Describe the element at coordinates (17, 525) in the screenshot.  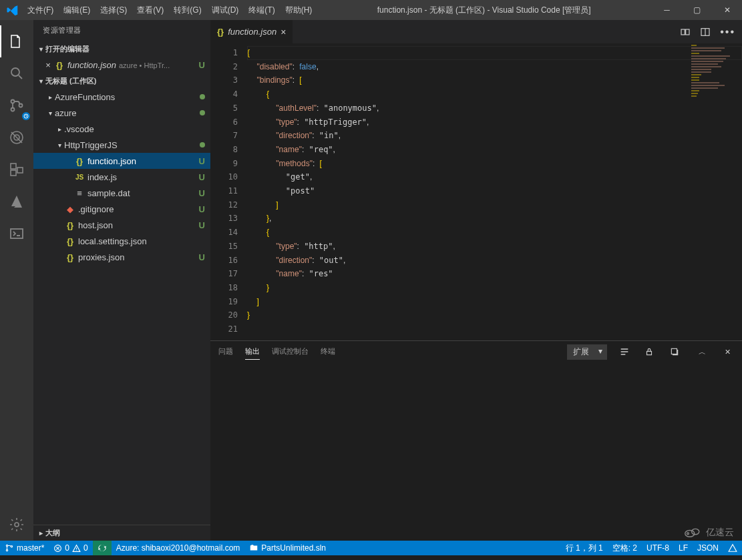
I see `settings-gear-icon` at that location.